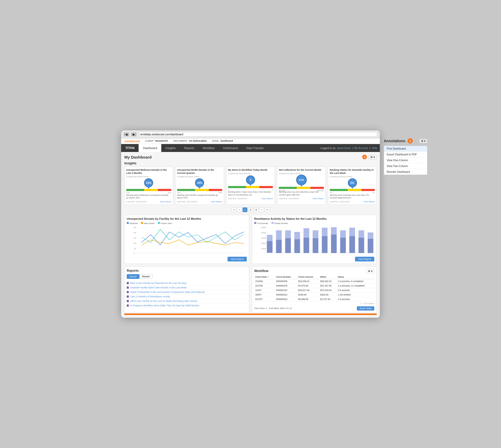 The height and width of the screenshot is (448, 501). Describe the element at coordinates (344, 148) in the screenshot. I see `username-link: aaron.hood` at that location.